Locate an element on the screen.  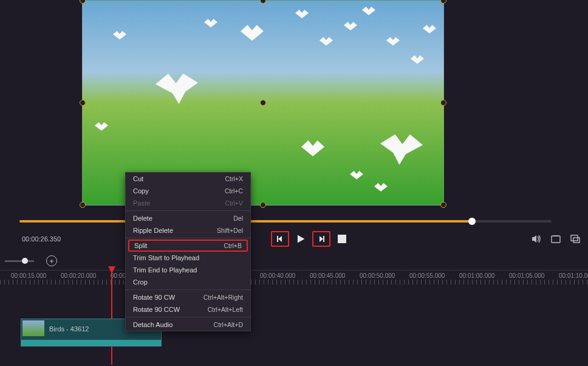
camera-icon is located at coordinates (556, 239).